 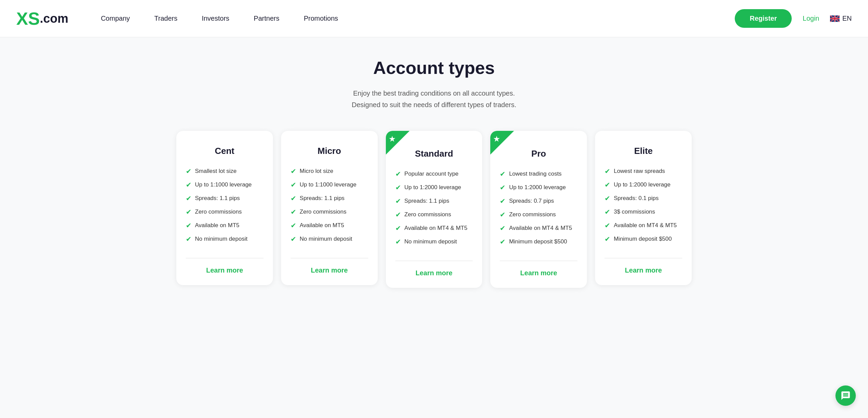 What do you see at coordinates (502, 143) in the screenshot?
I see `pro-badge: ★` at bounding box center [502, 143].